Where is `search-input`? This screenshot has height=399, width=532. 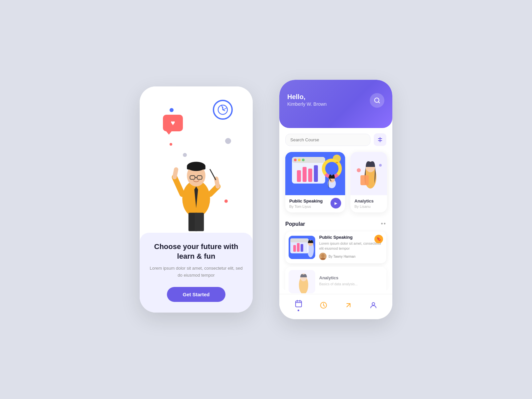 search-input is located at coordinates (328, 140).